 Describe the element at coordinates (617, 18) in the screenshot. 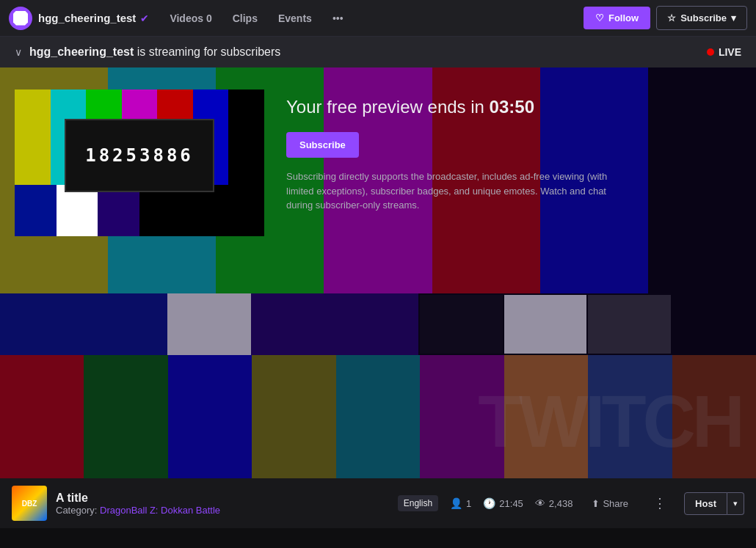

I see `follow-button: ♡ Follow` at that location.